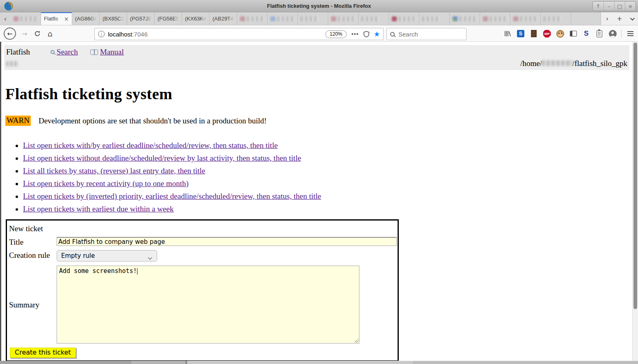  Describe the element at coordinates (620, 6) in the screenshot. I see `window-maximize-button: □` at that location.